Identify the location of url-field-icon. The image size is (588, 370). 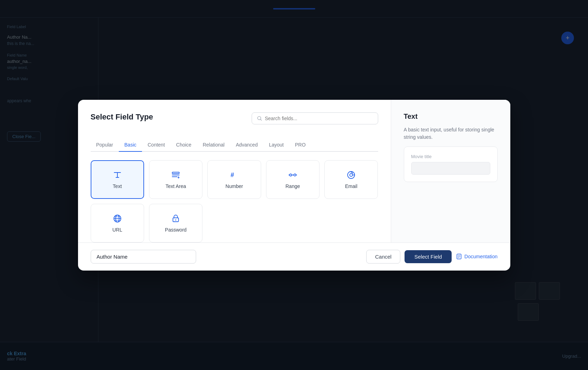
(117, 219).